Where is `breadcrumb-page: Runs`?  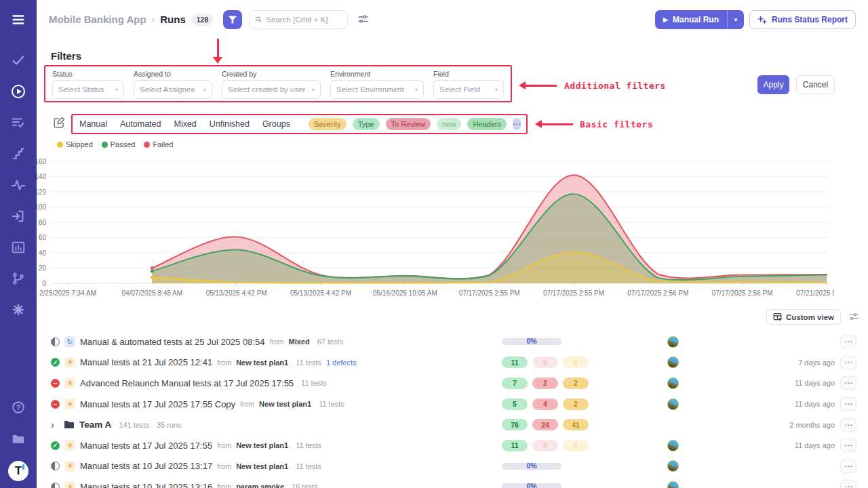 breadcrumb-page: Runs is located at coordinates (173, 19).